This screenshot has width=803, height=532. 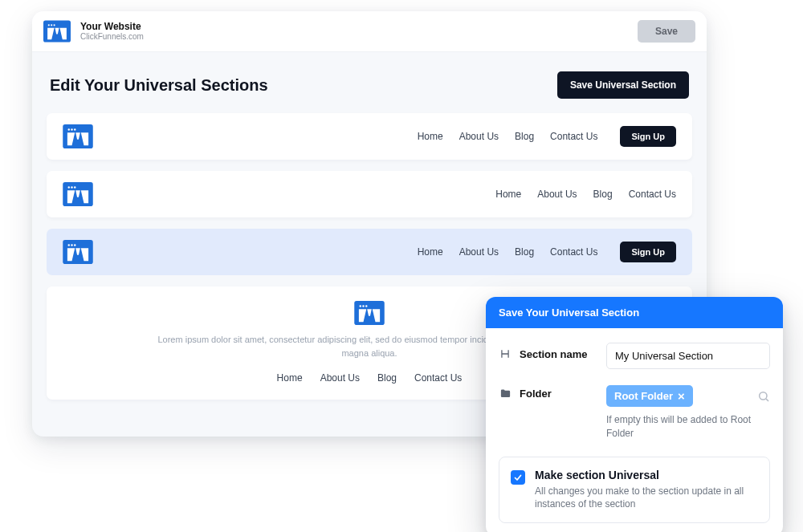 I want to click on universal-title: Make section Universal, so click(x=646, y=475).